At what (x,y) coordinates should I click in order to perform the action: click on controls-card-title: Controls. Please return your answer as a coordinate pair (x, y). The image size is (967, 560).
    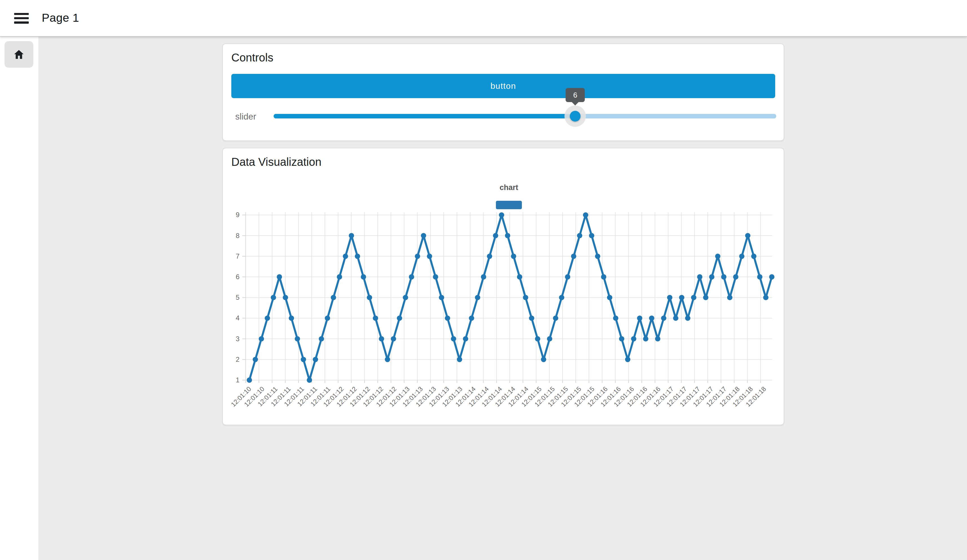
    Looking at the image, I should click on (252, 58).